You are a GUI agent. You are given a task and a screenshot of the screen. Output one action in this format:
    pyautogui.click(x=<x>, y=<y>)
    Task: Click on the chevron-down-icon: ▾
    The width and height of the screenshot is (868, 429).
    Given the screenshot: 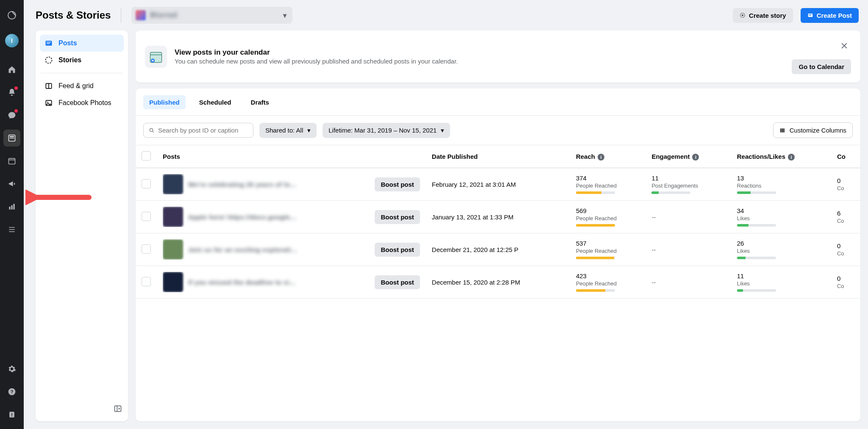 What is the action you would take?
    pyautogui.click(x=442, y=130)
    